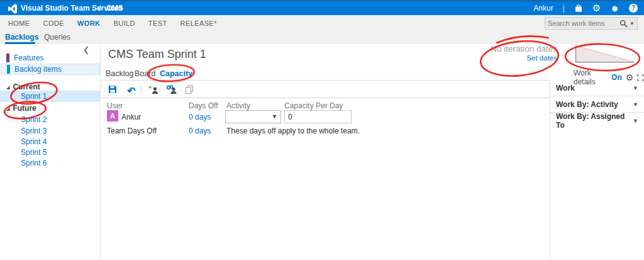 The height and width of the screenshot is (260, 644). What do you see at coordinates (34, 131) in the screenshot?
I see `sidebar-item-sprint3: Sprint 3` at bounding box center [34, 131].